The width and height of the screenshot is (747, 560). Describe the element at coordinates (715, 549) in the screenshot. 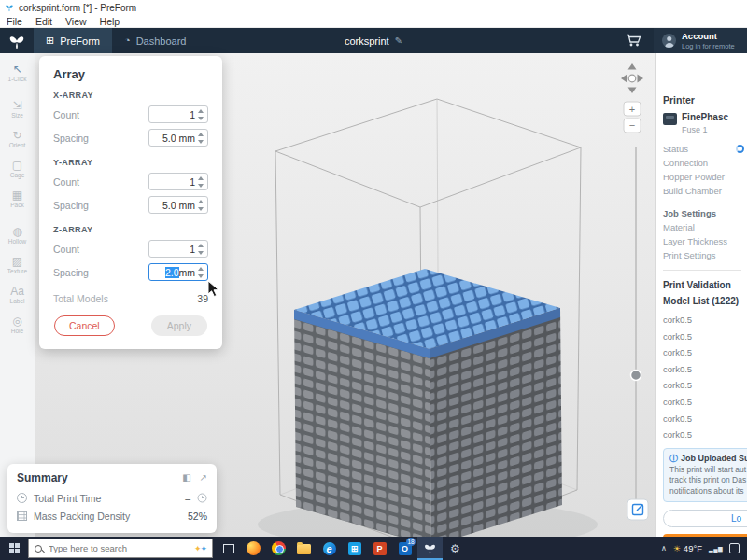

I see `network-signal-icon: ▂▄▆` at that location.